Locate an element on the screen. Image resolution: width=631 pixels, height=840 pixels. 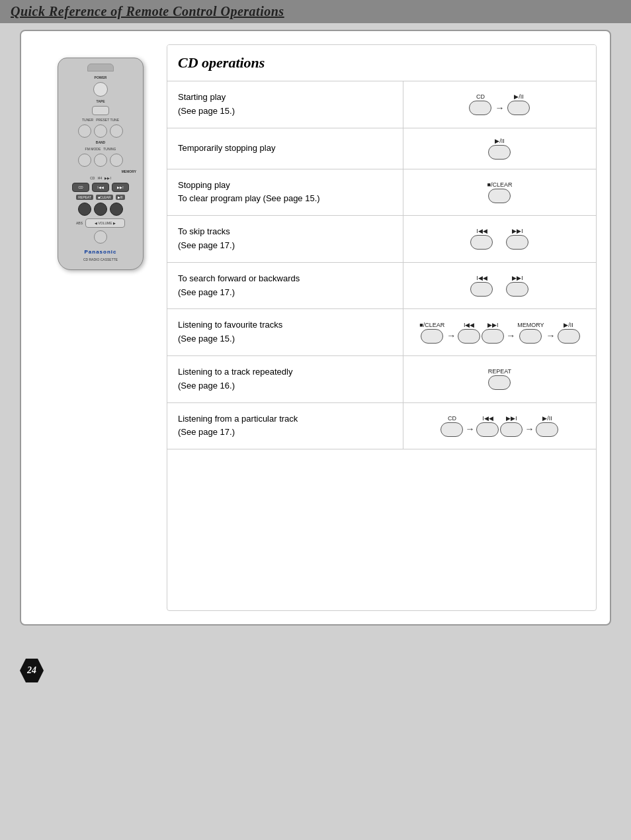
table-row: Temporarily stopping play ▶/II is located at coordinates (382, 148).